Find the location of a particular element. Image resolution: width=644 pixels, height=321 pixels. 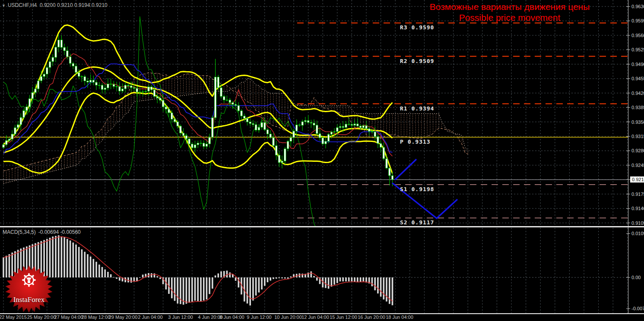

instaforex-logo: InstaForex is located at coordinates (29, 289).